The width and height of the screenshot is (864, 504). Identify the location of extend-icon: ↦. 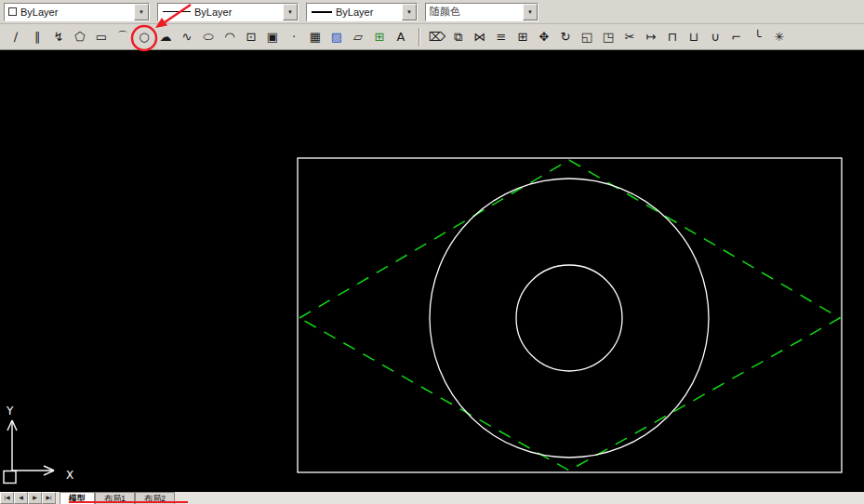
(651, 37).